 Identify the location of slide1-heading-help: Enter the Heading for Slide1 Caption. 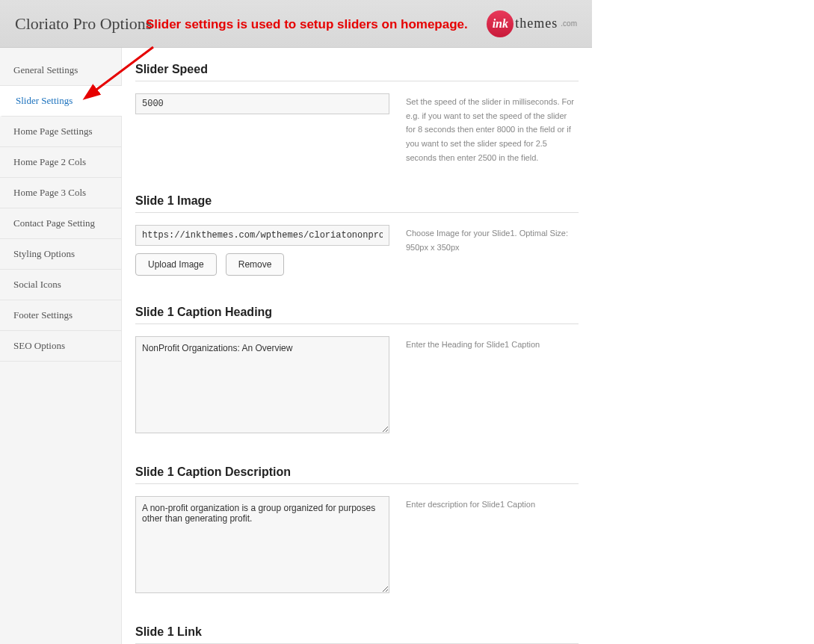
(492, 344).